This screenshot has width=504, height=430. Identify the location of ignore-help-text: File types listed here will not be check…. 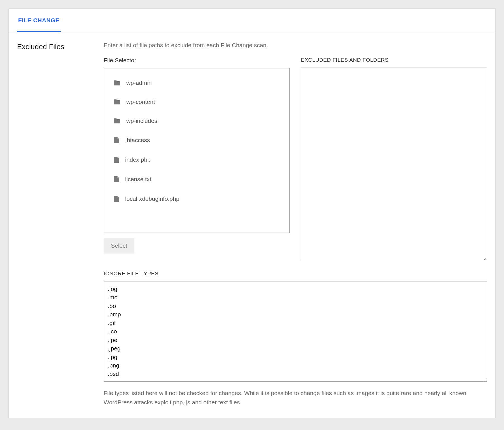
(295, 398).